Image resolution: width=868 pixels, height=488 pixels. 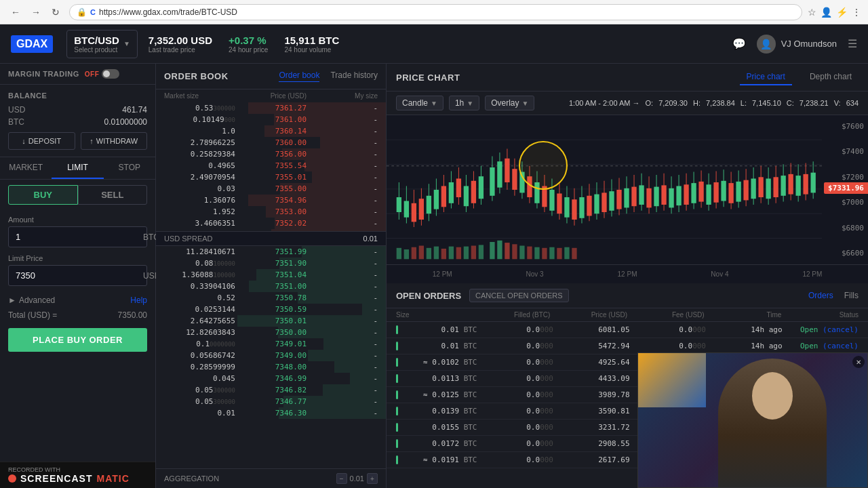 What do you see at coordinates (113, 195) in the screenshot?
I see `sell-tab: SELL` at bounding box center [113, 195].